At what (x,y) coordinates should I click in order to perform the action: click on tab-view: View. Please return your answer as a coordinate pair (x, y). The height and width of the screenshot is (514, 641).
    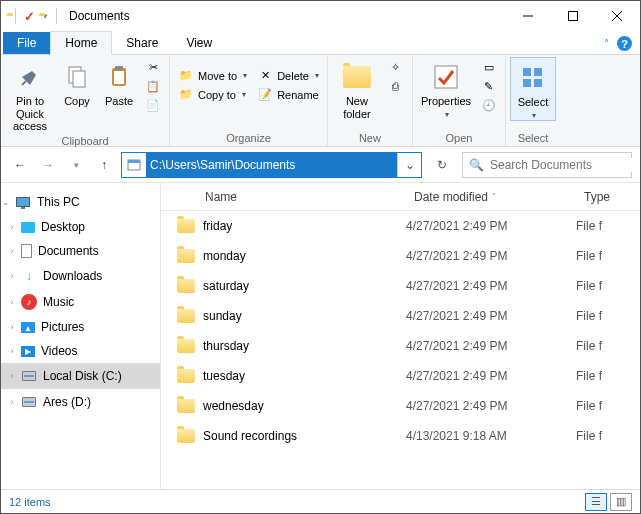
    Looking at the image, I should click on (199, 43).